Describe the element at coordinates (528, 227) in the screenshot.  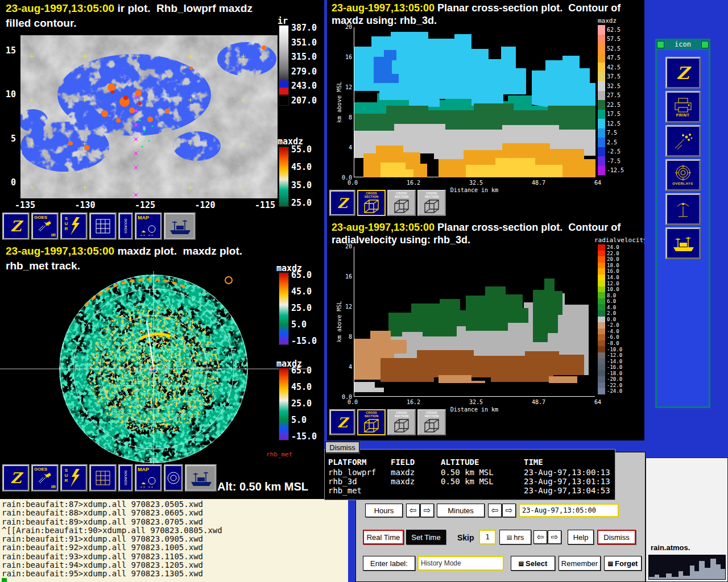
I see `title-text: Planar cross-section plot. Contour of` at that location.